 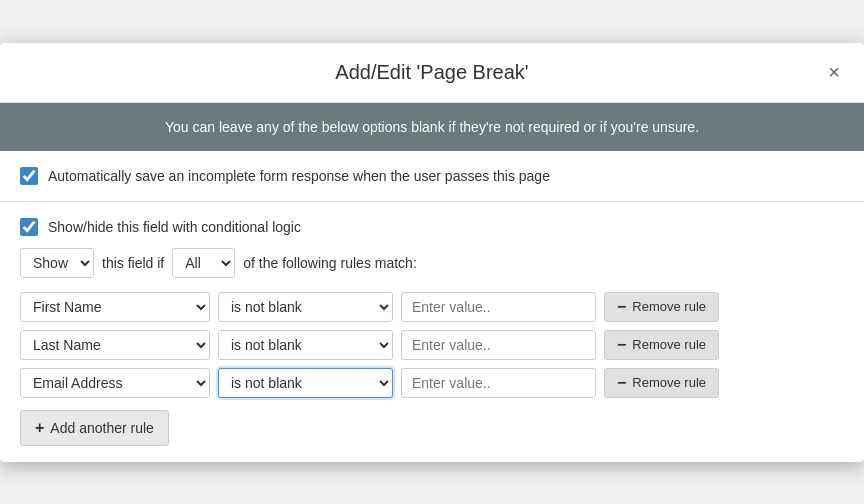 What do you see at coordinates (662, 383) in the screenshot?
I see `rule-3-remove-button: − Remove rule` at bounding box center [662, 383].